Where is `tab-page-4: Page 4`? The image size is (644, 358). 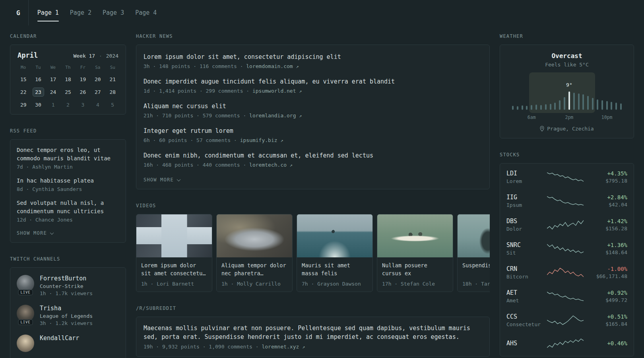
tab-page-4: Page 4 is located at coordinates (146, 13).